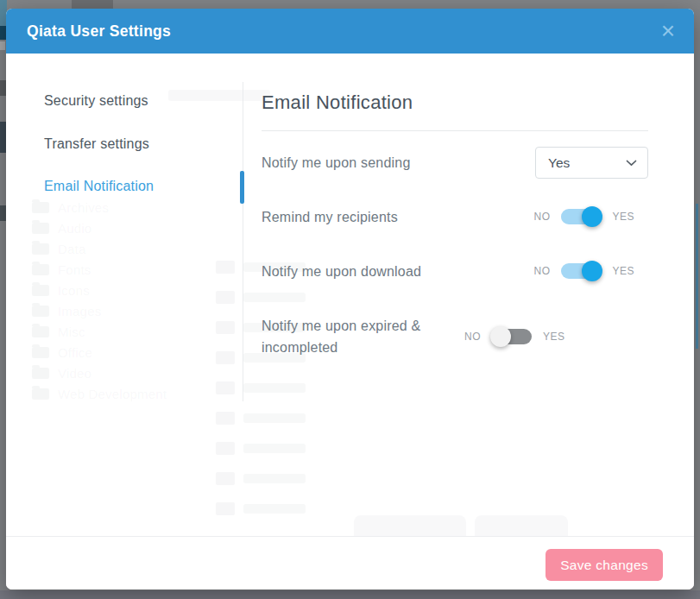 Image resolution: width=700 pixels, height=599 pixels. What do you see at coordinates (99, 290) in the screenshot?
I see `ghost-folder-row: Icons` at bounding box center [99, 290].